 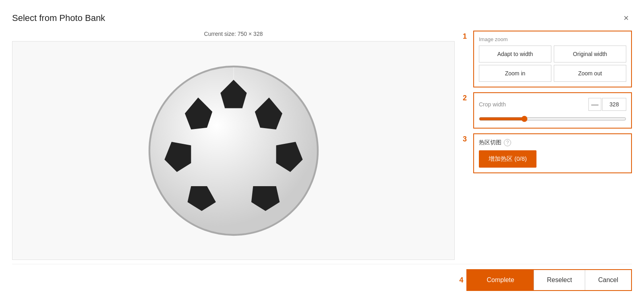 I want to click on cancel-button: Cancel, so click(x=608, y=280).